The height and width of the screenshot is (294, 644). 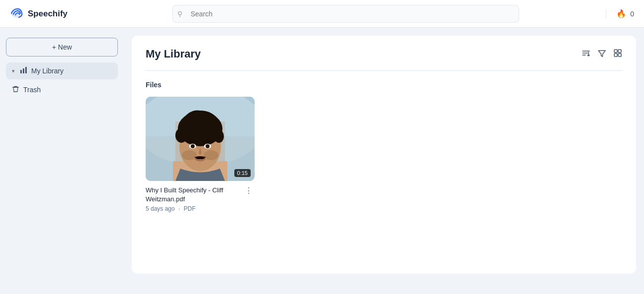 I want to click on more-options-button: ⋮, so click(x=249, y=191).